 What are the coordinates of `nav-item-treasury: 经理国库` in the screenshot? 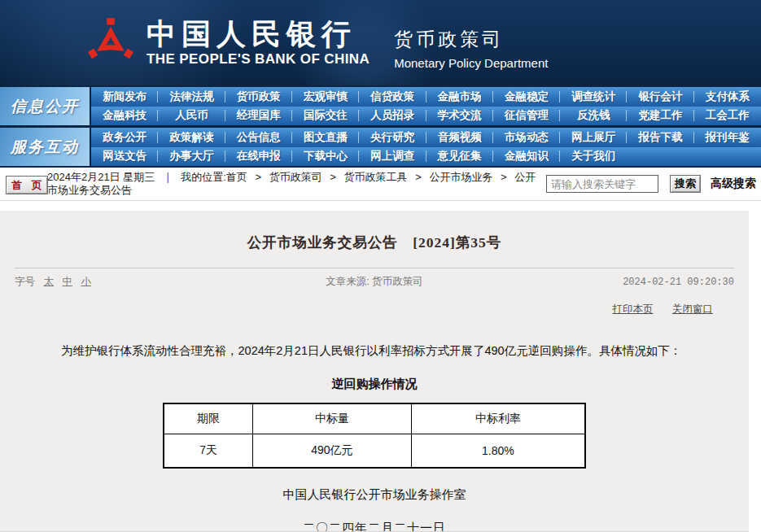 It's located at (259, 116).